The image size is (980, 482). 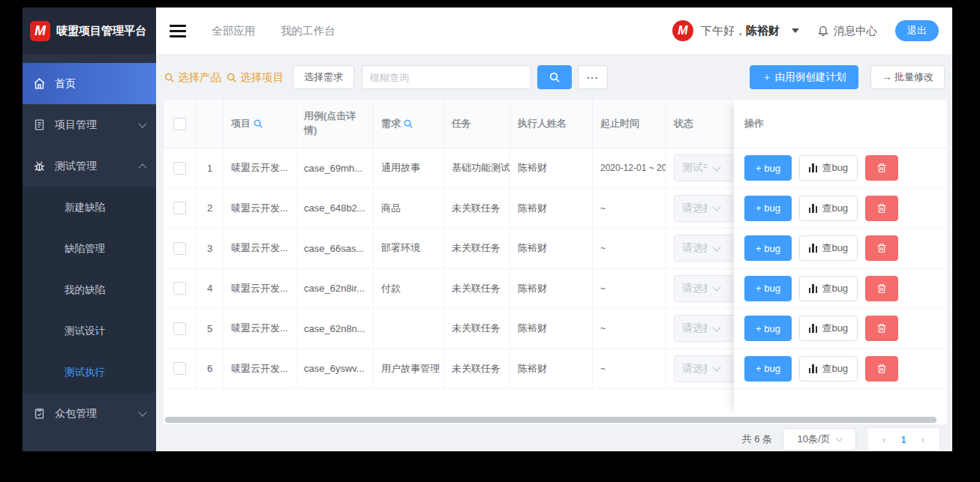 I want to click on select-project-label: 选择项目, so click(x=262, y=78).